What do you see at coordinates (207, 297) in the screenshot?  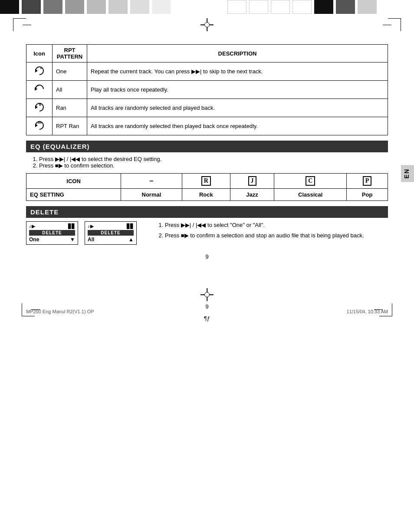 I see `bottom-section: MP200 Eng Manul R2(V1.1) OP 9 11/15/04, …` at bounding box center [207, 297].